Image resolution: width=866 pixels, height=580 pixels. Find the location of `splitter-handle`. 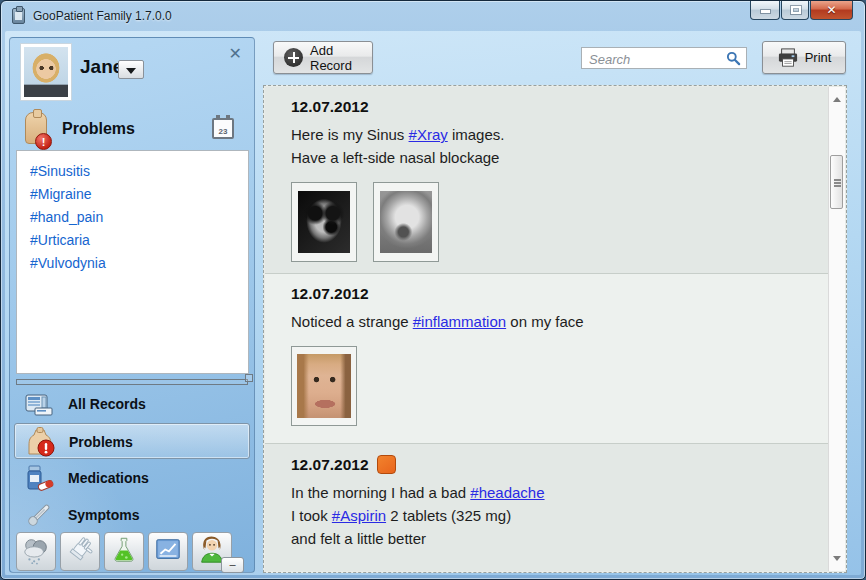

splitter-handle is located at coordinates (132, 382).